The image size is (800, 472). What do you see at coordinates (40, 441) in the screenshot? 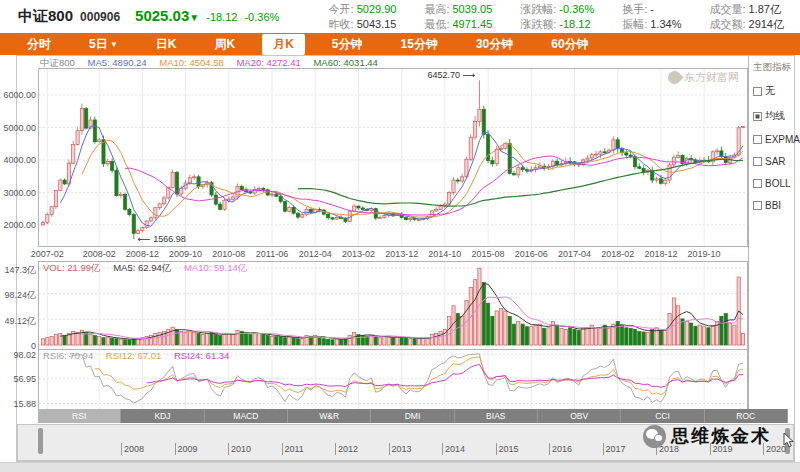
I see `range-handle-left` at bounding box center [40, 441].